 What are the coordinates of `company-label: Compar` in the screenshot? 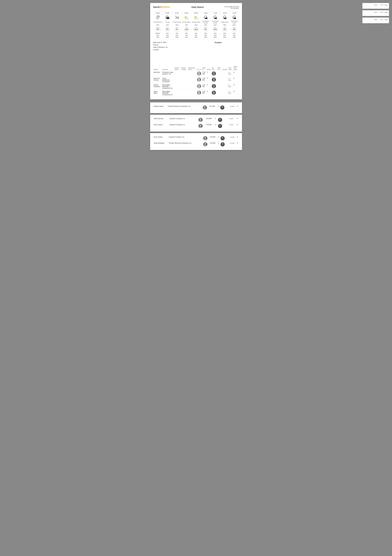 It's located at (174, 49).